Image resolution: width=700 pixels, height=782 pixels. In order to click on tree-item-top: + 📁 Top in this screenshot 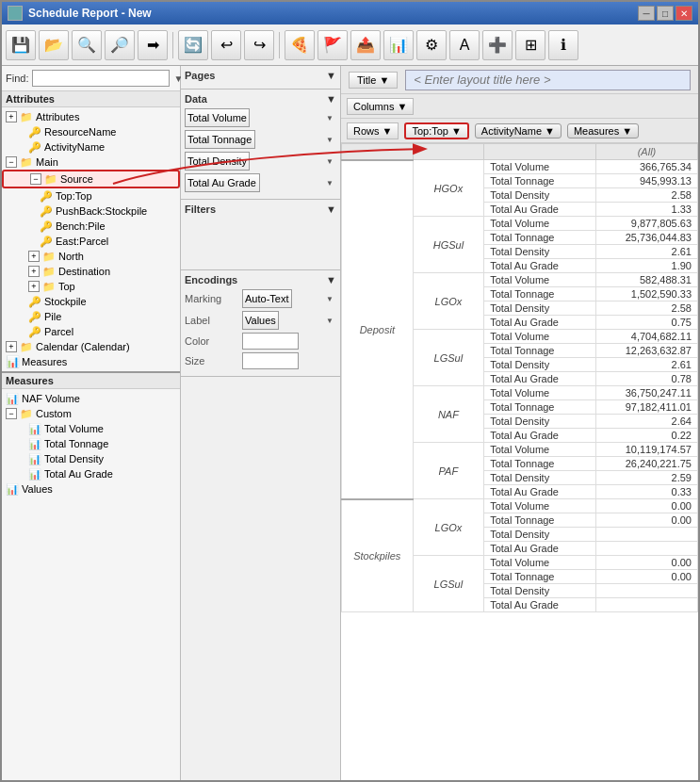, I will do `click(90, 286)`.